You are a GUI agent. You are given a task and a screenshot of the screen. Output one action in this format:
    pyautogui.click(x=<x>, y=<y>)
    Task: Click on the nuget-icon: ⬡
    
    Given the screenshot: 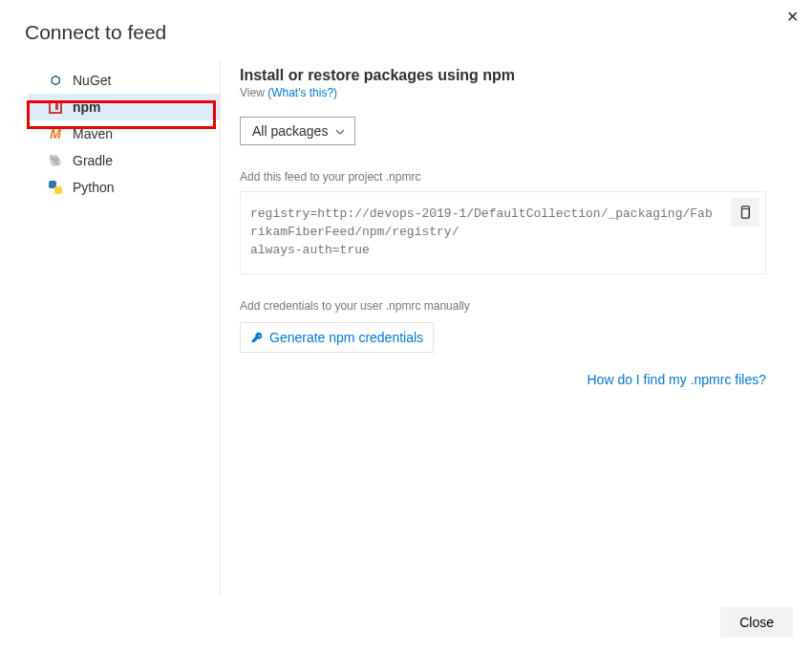 What is the action you would take?
    pyautogui.click(x=55, y=80)
    